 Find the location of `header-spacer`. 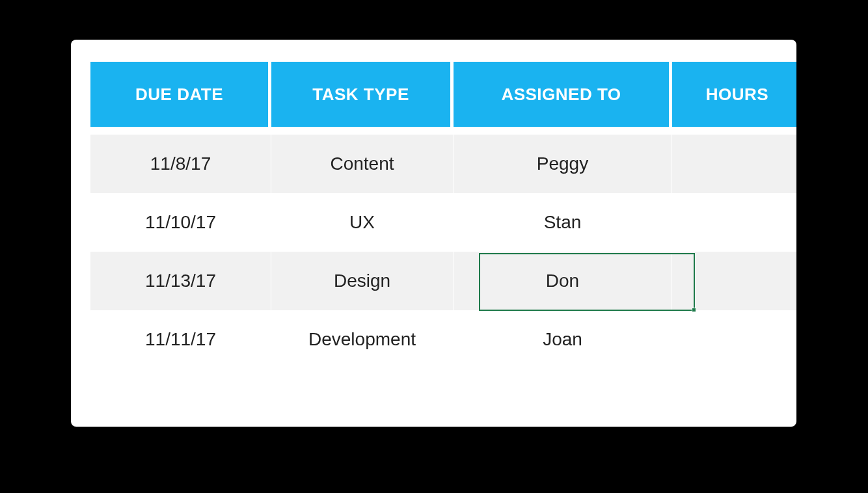

header-spacer is located at coordinates (444, 131).